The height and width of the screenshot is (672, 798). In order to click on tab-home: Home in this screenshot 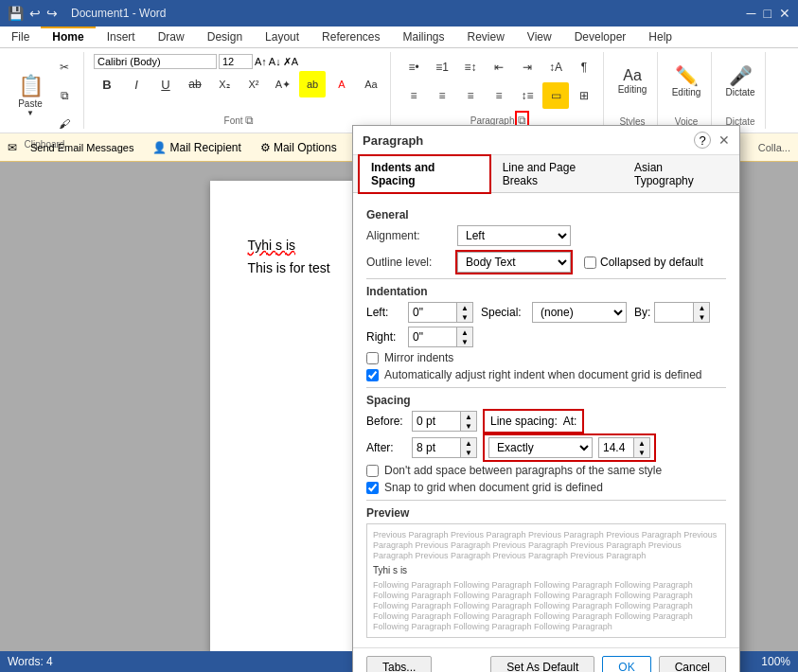, I will do `click(68, 37)`.